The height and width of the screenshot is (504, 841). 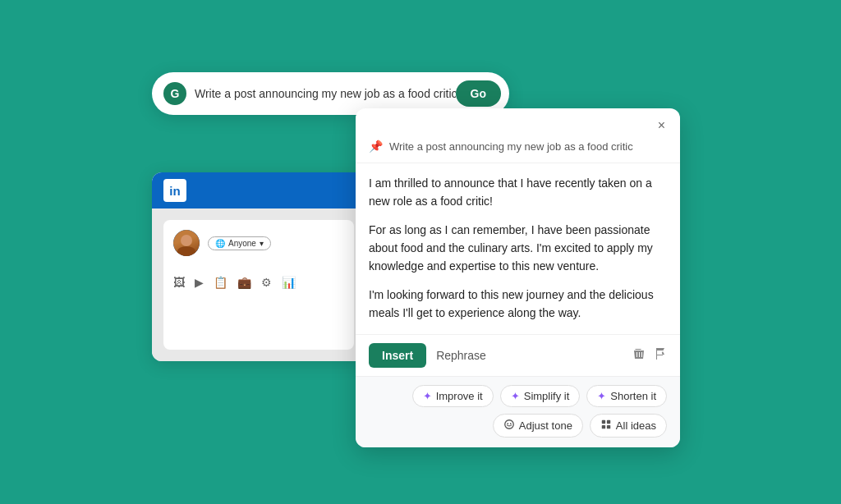 I want to click on simplify-label: Simplify it, so click(x=547, y=396).